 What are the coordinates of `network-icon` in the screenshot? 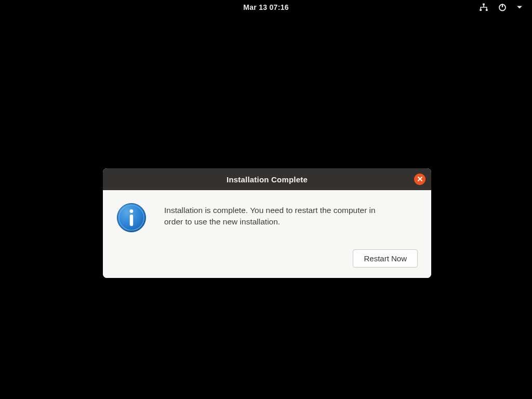 It's located at (484, 7).